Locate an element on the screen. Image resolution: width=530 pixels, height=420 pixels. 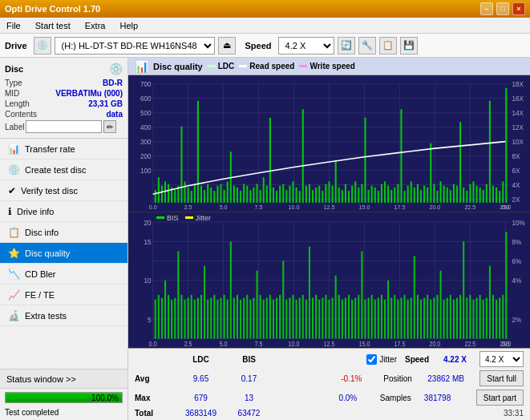
titlebar: Opti Drive Control 1.70 – □ × is located at coordinates (265, 9).